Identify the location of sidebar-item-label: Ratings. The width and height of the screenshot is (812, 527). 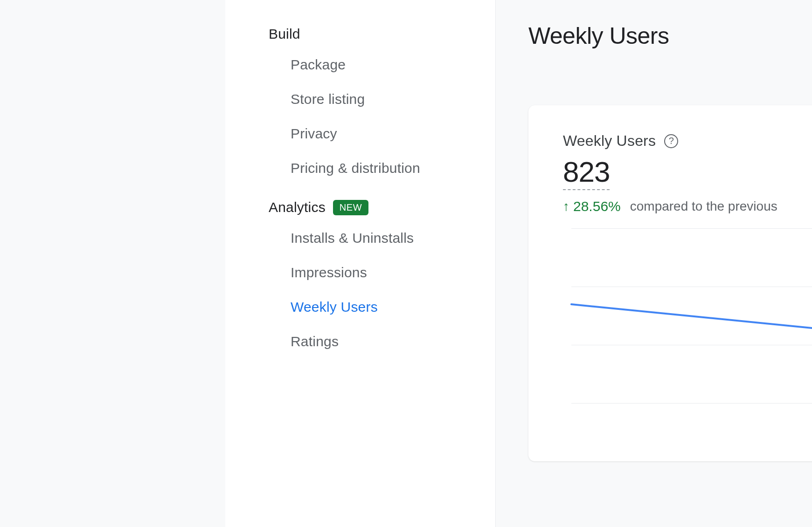
(314, 341).